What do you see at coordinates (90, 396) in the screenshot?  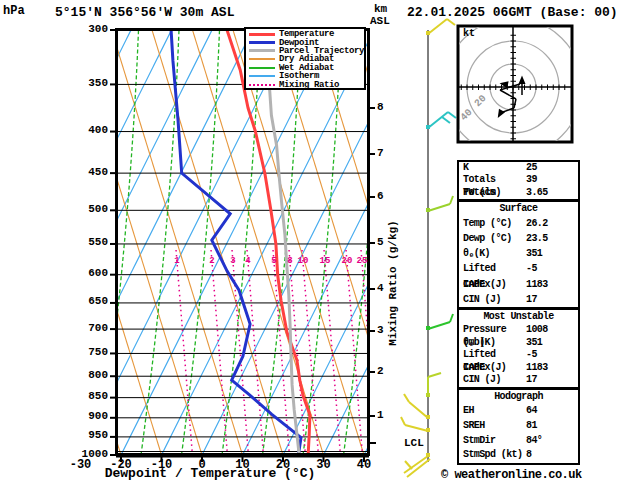 I see `pressure-tick-label: 850` at bounding box center [90, 396].